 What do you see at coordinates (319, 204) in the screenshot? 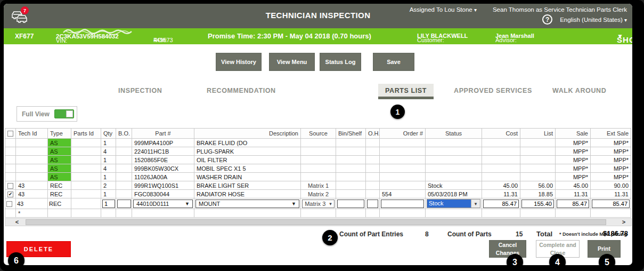
I see `source-select: Matrix 3▾` at bounding box center [319, 204].